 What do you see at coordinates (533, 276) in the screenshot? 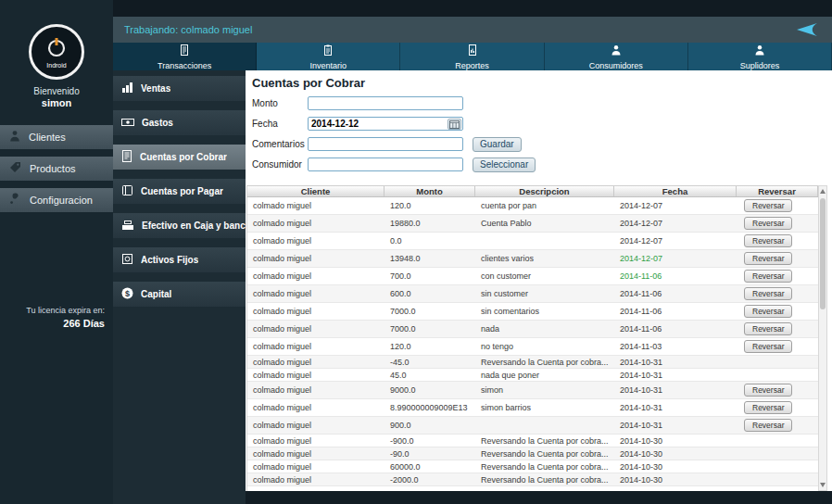
I see `table-row: colmado miguel 700.0 con customer 2014-1…` at bounding box center [533, 276].